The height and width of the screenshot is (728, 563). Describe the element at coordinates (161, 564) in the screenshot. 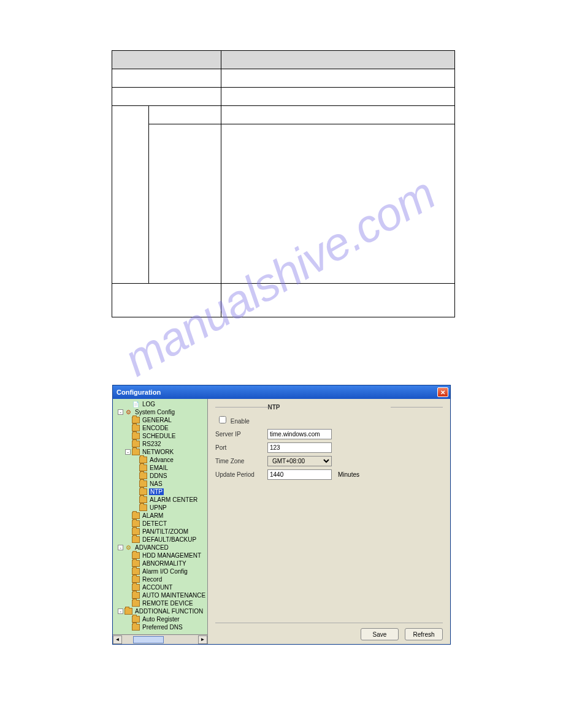

I see `tree-item-abnormality: ABNORMALITY` at that location.